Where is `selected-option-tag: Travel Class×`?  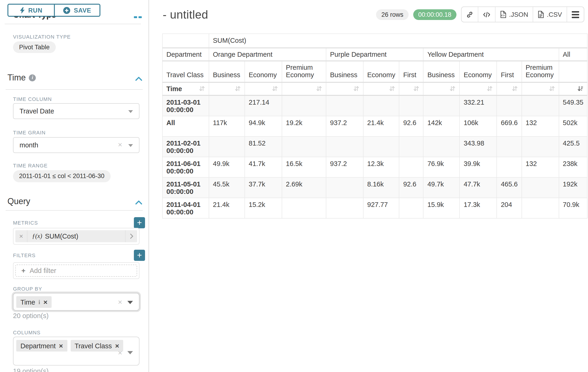
selected-option-tag: Travel Class× is located at coordinates (97, 346).